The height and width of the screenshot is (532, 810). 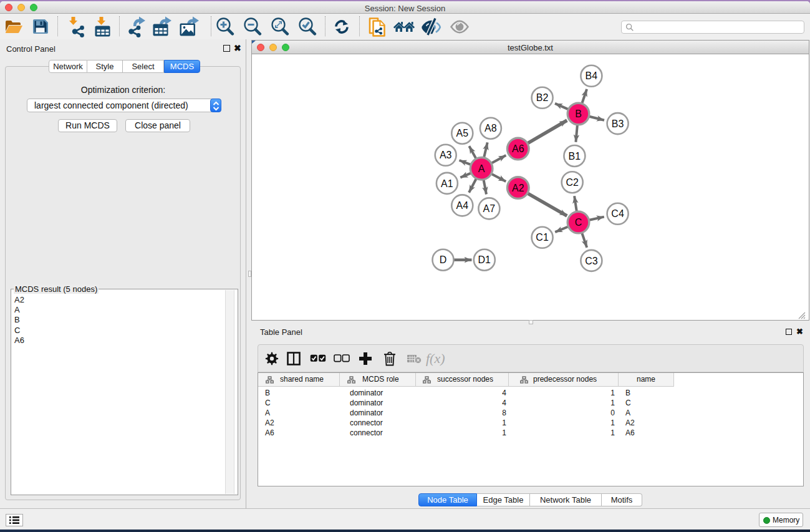 What do you see at coordinates (592, 76) in the screenshot?
I see `svg-text: B4` at bounding box center [592, 76].